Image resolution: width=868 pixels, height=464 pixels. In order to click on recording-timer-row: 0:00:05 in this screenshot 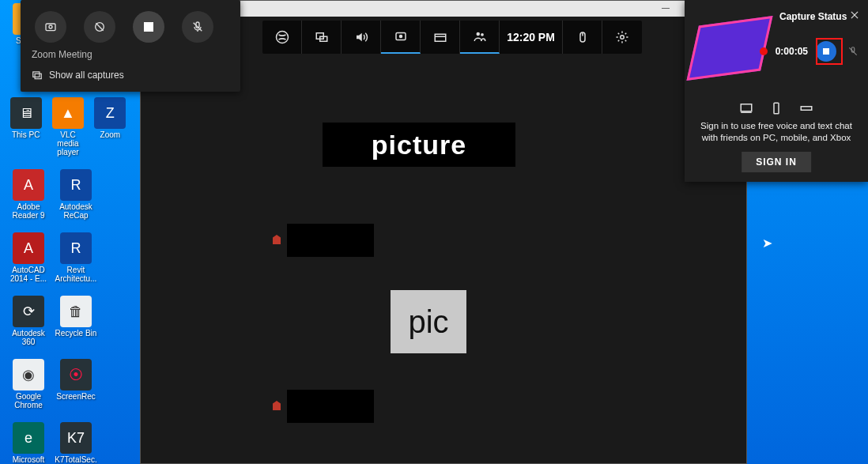, I will do `click(811, 51)`.